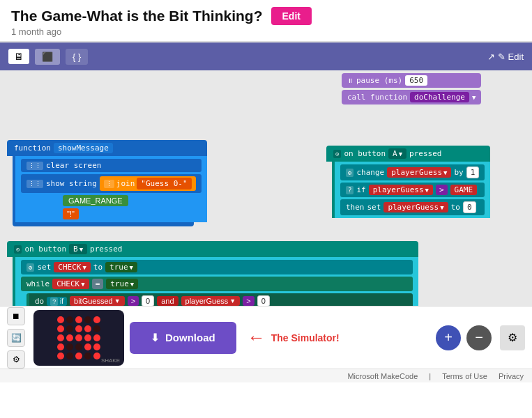  Describe the element at coordinates (96, 201) in the screenshot. I see `game-range-var: GAME_RANGE` at that location.